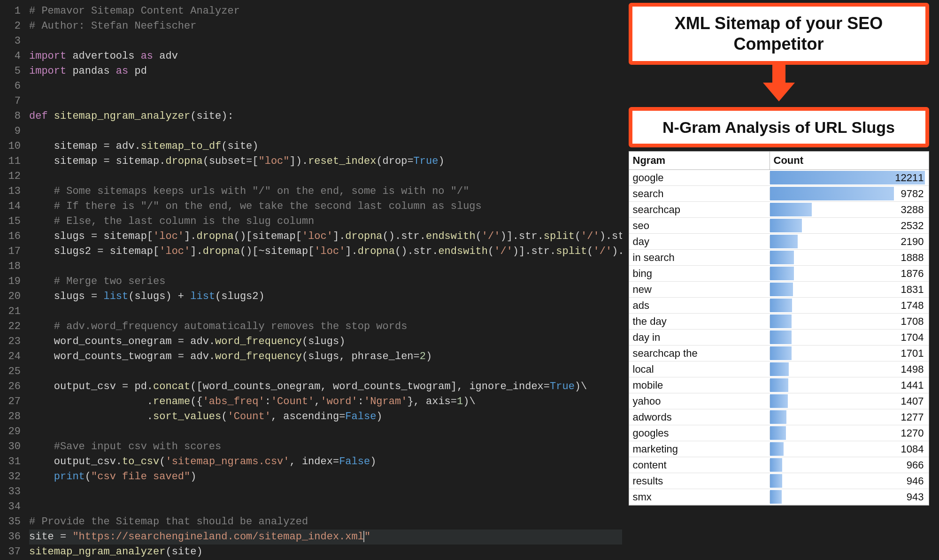 This screenshot has height=560, width=939. What do you see at coordinates (849, 497) in the screenshot?
I see `cell-count: 943` at bounding box center [849, 497].